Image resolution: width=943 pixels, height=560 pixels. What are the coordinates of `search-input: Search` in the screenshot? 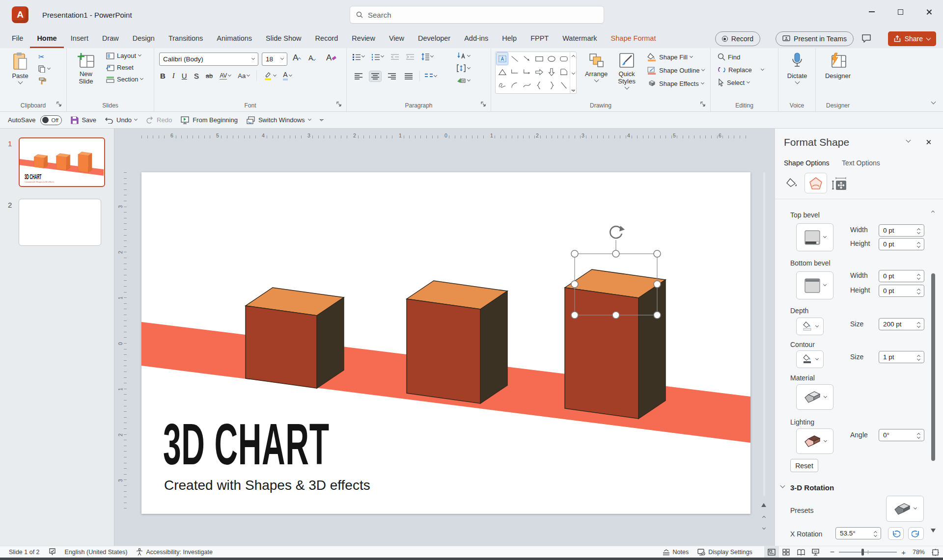 It's located at (477, 15).